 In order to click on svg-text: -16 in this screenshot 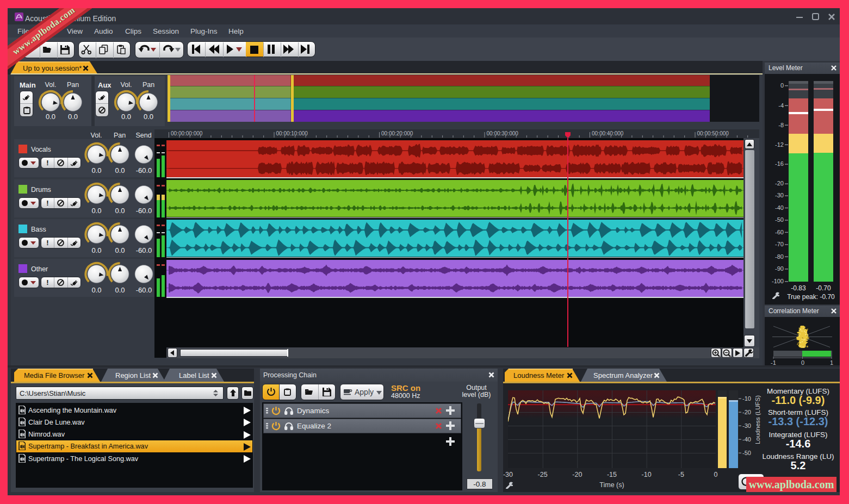, I will do `click(779, 164)`.